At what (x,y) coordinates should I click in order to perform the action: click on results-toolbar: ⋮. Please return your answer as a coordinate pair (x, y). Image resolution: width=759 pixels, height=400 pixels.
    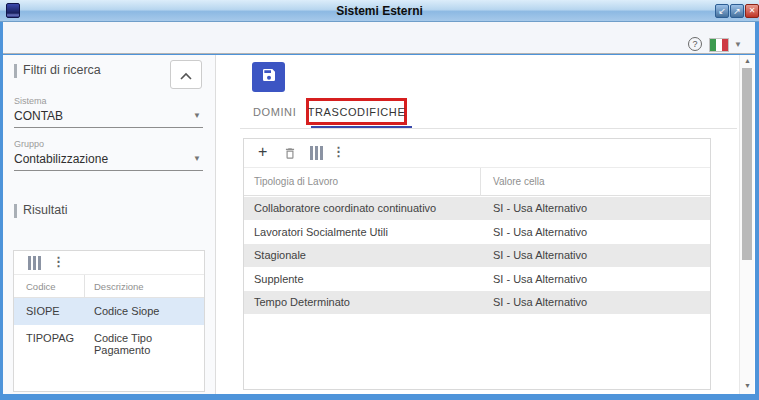
    Looking at the image, I should click on (109, 262).